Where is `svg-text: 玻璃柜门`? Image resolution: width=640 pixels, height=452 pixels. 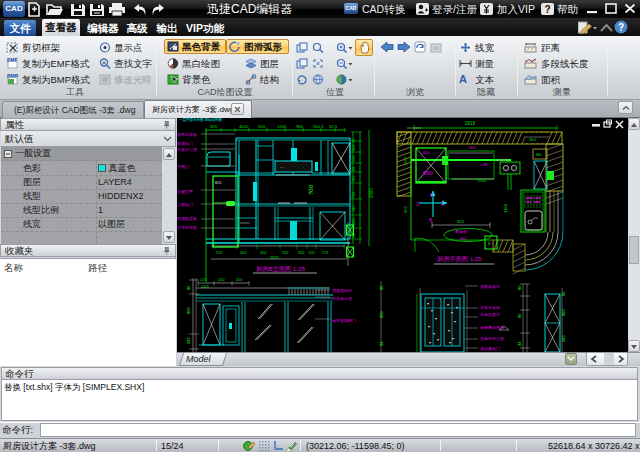
svg-text: 玻璃柜门 is located at coordinates (185, 144).